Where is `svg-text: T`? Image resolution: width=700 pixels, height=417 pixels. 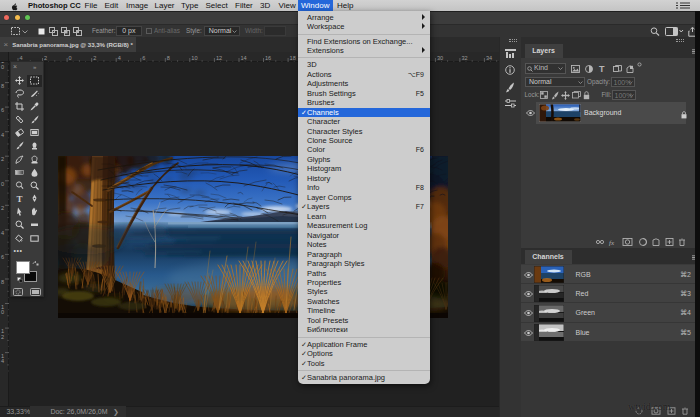
svg-text: T is located at coordinates (19, 198).